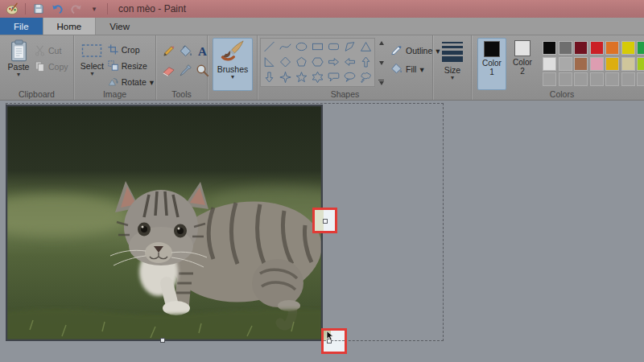 This screenshot has width=644, height=362. What do you see at coordinates (69, 26) in the screenshot?
I see `tab-home: Home` at bounding box center [69, 26].